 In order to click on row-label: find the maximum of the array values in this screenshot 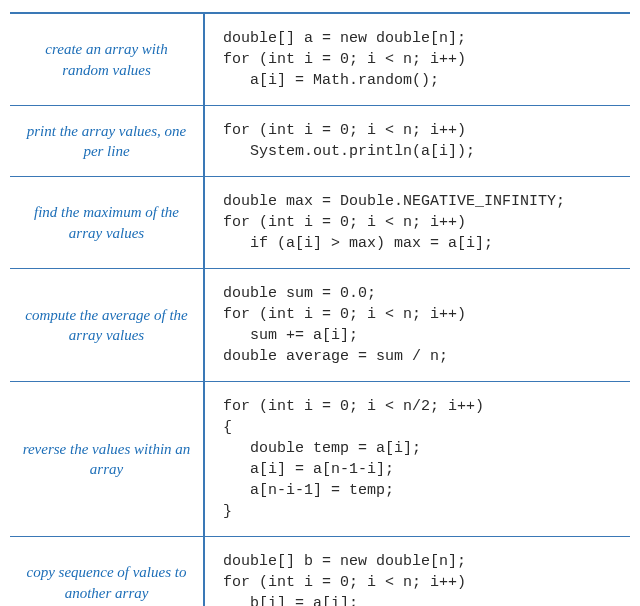, I will do `click(108, 222)`.